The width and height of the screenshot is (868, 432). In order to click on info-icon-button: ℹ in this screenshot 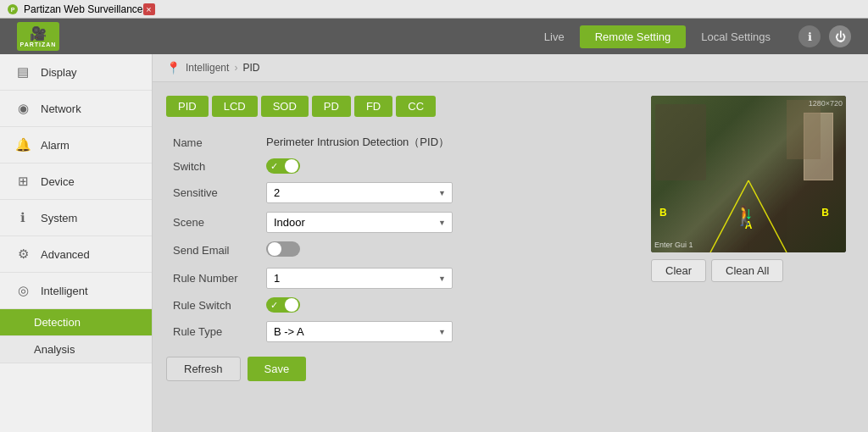, I will do `click(810, 36)`.